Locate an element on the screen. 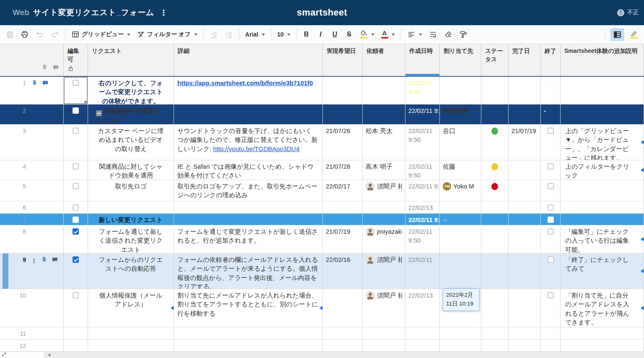 Image resolution: width=644 pixels, height=358 pixels. wish-cell: 21/07/28 is located at coordinates (343, 170).